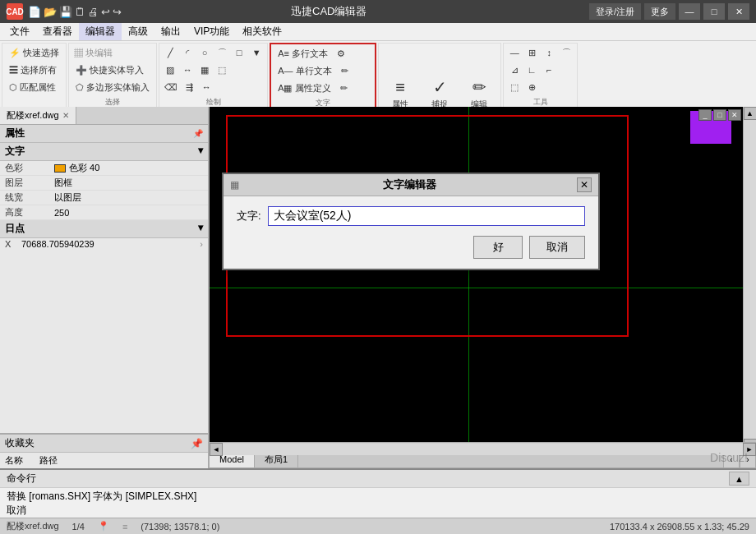 This screenshot has width=756, height=534. Describe the element at coordinates (138, 31) in the screenshot. I see `menu-advanced: 高级` at that location.